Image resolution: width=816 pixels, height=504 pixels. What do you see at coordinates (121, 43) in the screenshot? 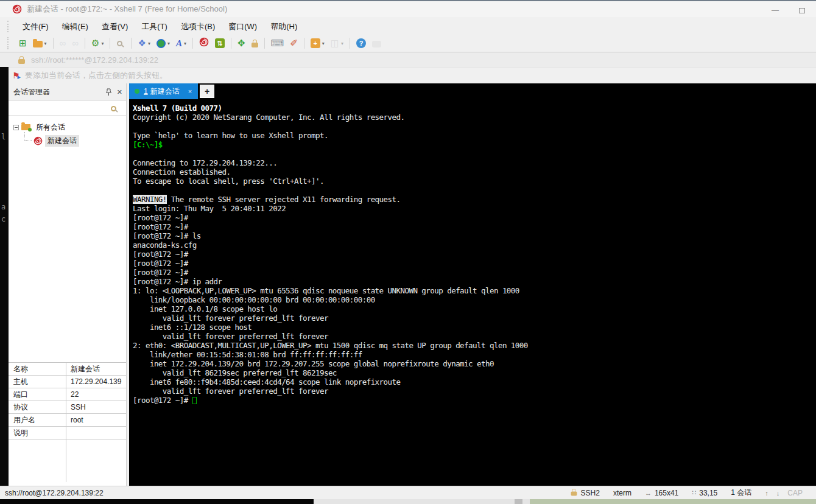
I see `find-icon` at bounding box center [121, 43].